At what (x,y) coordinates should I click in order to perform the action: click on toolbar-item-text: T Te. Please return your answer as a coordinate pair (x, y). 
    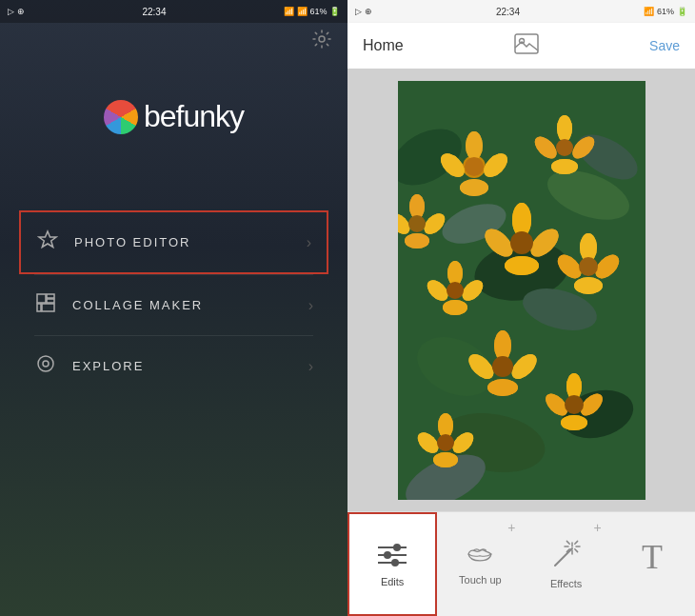
    Looking at the image, I should click on (652, 564).